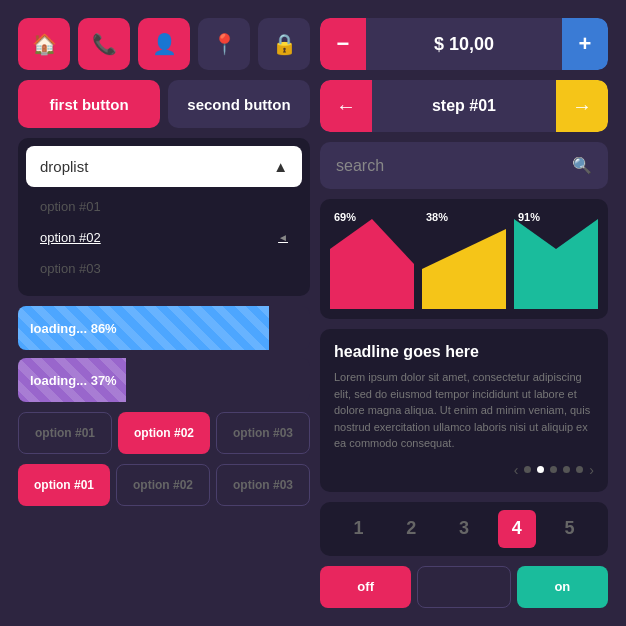 The image size is (626, 626). Describe the element at coordinates (163, 485) in the screenshot. I see `option-2b: option #02` at that location.